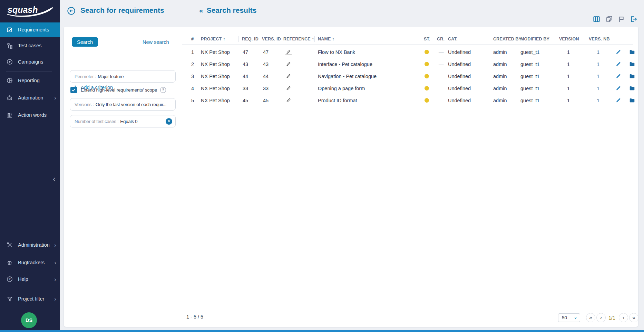 Image resolution: width=644 pixels, height=332 pixels. Describe the element at coordinates (23, 279) in the screenshot. I see `sidebar-item-label: Help` at that location.